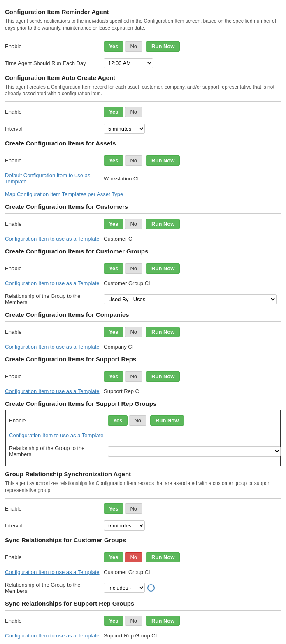 Image resolution: width=286 pixels, height=644 pixels. What do you see at coordinates (64, 194) in the screenshot?
I see `link-map-ci-templates: Map Configuration Item Templates per Ass…` at bounding box center [64, 194].